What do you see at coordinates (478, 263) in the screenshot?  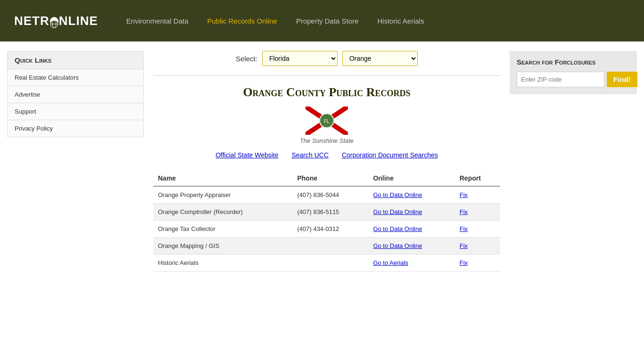 I see `row-report-4: Fix` at bounding box center [478, 263].